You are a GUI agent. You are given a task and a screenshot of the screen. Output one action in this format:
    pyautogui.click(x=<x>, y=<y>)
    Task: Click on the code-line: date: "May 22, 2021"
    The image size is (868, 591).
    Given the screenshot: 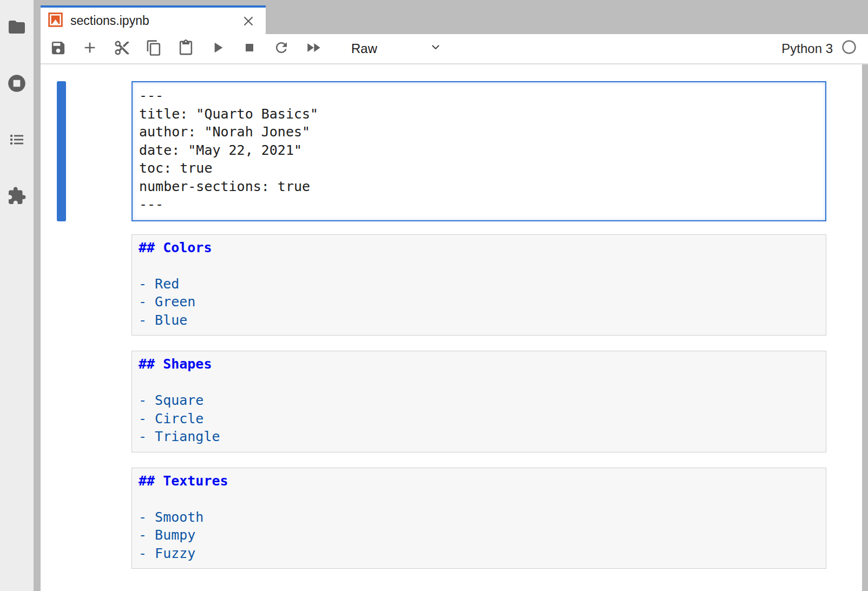 What is the action you would take?
    pyautogui.click(x=479, y=150)
    